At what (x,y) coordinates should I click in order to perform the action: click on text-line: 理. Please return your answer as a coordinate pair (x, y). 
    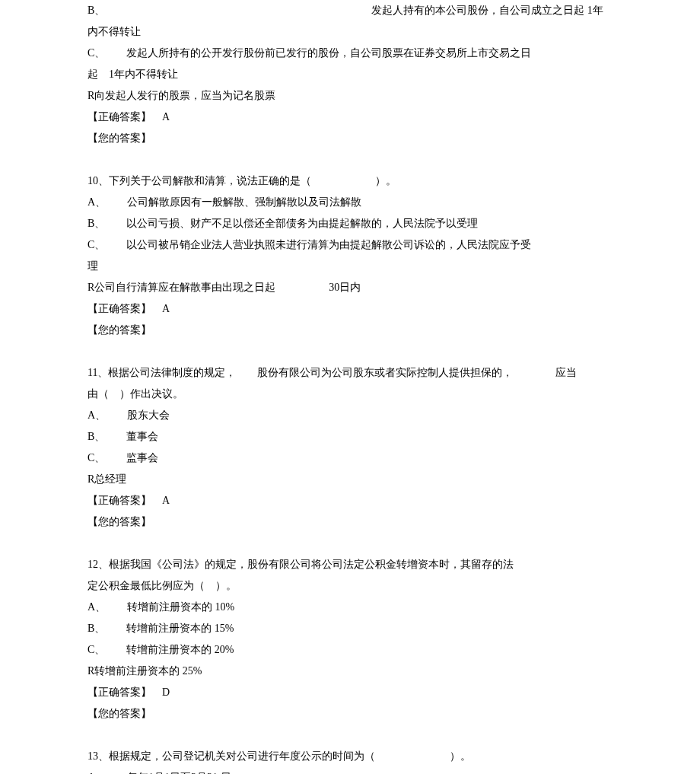
    Looking at the image, I should click on (350, 266).